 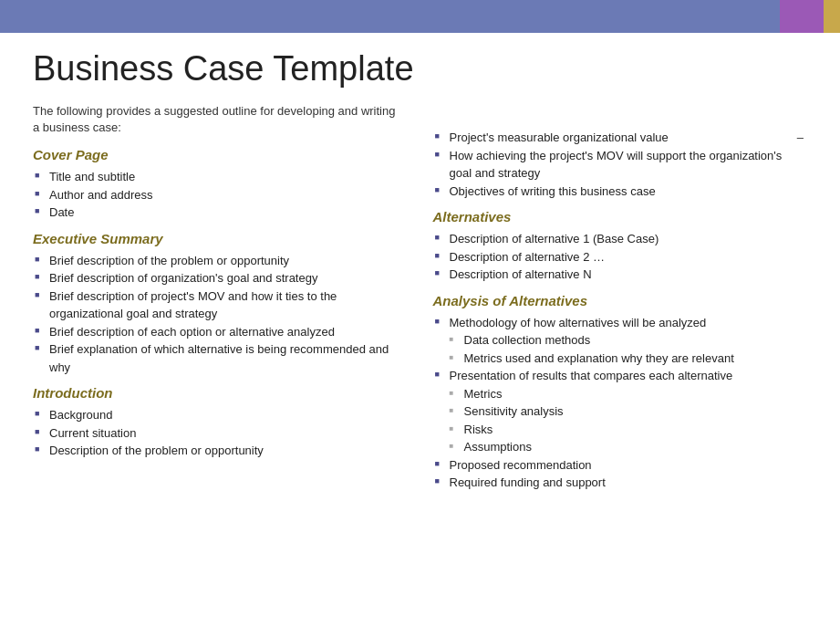 I want to click on list-item: How achieving the project's MOV will sup…, so click(x=618, y=164).